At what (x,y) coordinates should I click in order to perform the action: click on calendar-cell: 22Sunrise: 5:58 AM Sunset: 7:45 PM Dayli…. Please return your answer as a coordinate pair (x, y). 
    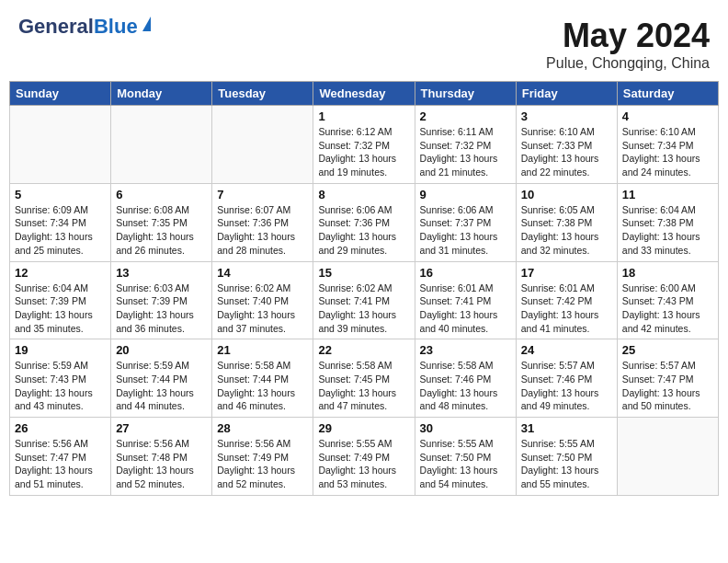
    Looking at the image, I should click on (364, 379).